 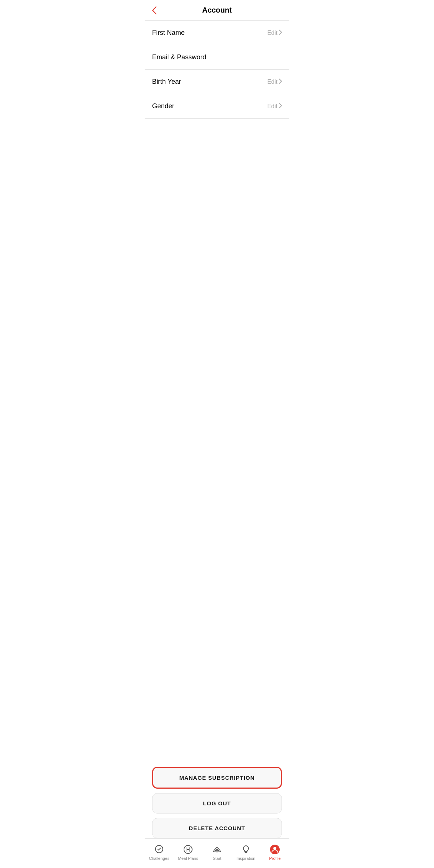 What do you see at coordinates (168, 33) in the screenshot?
I see `first-name-label: First Name` at bounding box center [168, 33].